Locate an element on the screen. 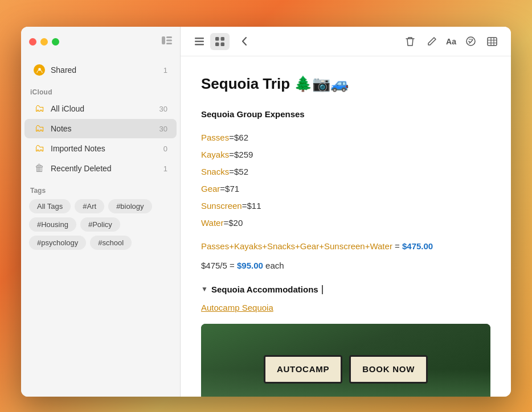 This screenshot has height=412, width=532. toolbar: Aa is located at coordinates (346, 42).